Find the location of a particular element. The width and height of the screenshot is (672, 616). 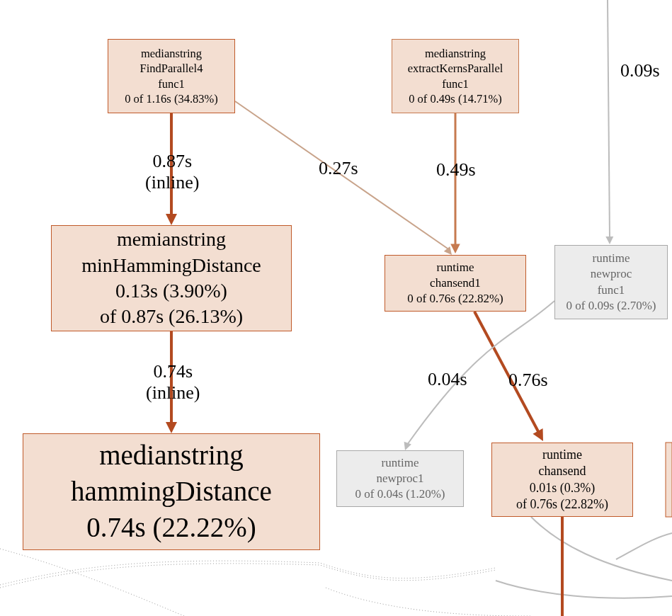

node-line: of 0.87s (26.13%) is located at coordinates (171, 316).